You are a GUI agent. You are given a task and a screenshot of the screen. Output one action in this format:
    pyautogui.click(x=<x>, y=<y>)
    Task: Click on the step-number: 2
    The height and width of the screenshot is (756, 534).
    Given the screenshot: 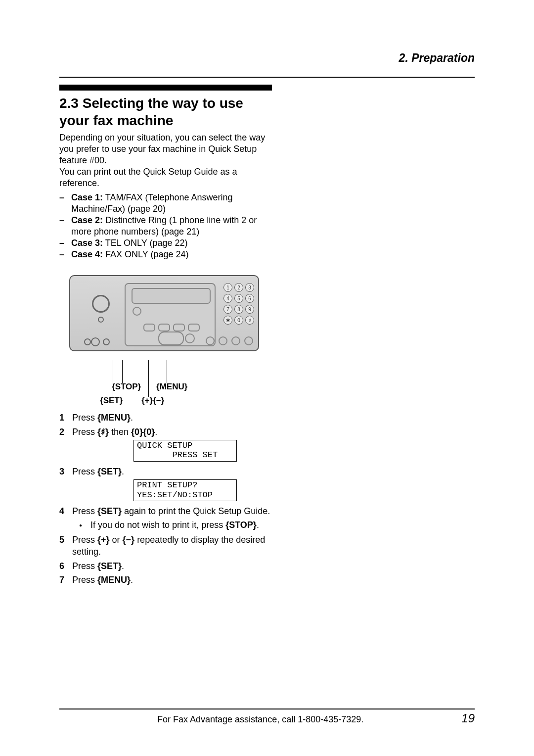 What is the action you would take?
    pyautogui.click(x=66, y=432)
    